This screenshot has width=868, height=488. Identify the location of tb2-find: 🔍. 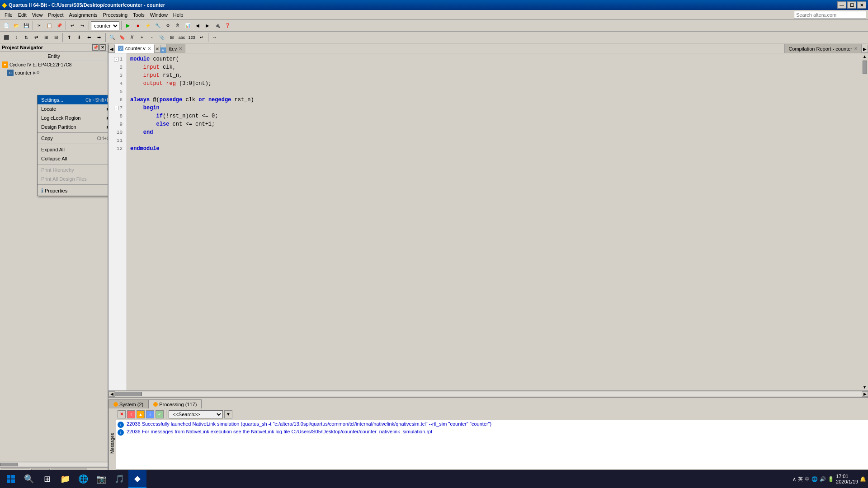
(112, 38).